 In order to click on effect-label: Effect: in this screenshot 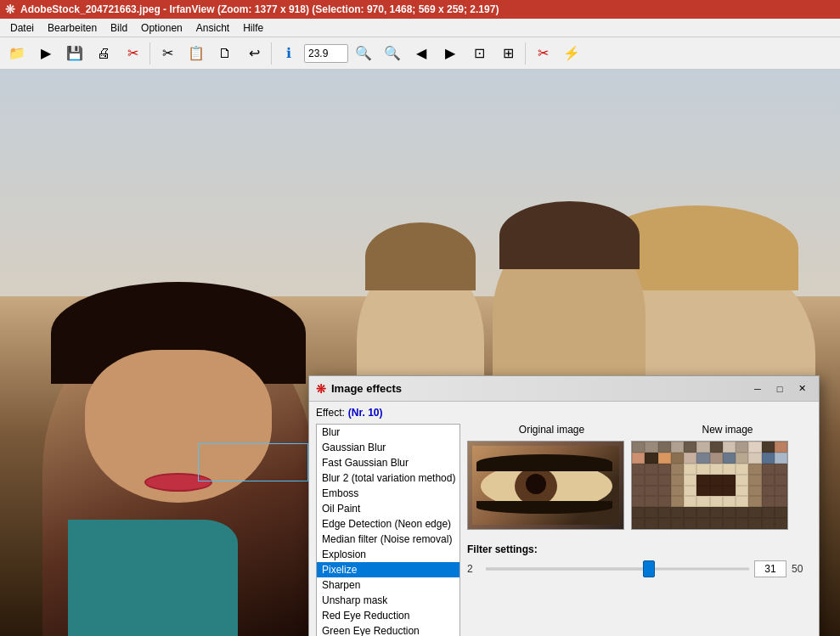, I will do `click(330, 413)`.